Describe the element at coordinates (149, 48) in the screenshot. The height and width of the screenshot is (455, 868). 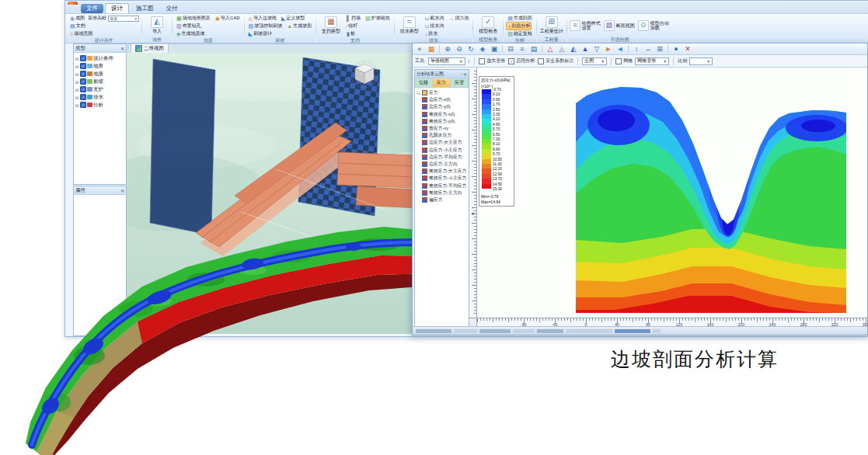
I see `tab-3d-view: 三维视图` at that location.